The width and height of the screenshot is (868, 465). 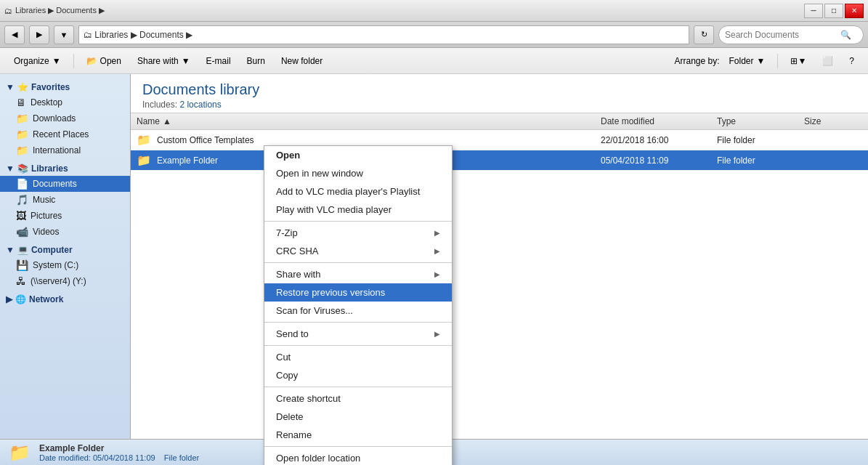 I want to click on context-menu-item: Cut, so click(x=358, y=357).